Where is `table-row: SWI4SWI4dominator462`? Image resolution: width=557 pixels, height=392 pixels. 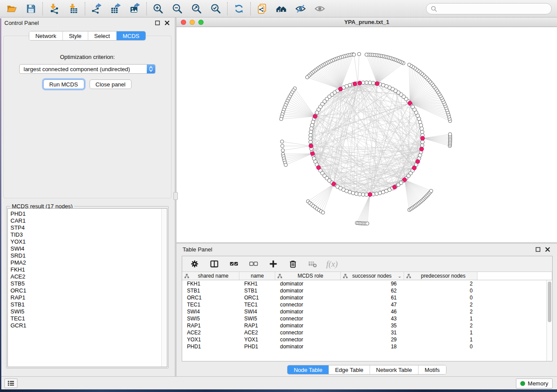 table-row: SWI4SWI4dominator462 is located at coordinates (367, 312).